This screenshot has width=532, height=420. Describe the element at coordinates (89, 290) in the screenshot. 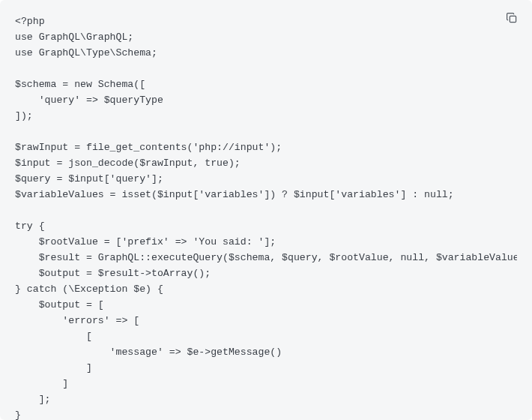

I see `code-line: } catch (\Exception $e) {` at that location.